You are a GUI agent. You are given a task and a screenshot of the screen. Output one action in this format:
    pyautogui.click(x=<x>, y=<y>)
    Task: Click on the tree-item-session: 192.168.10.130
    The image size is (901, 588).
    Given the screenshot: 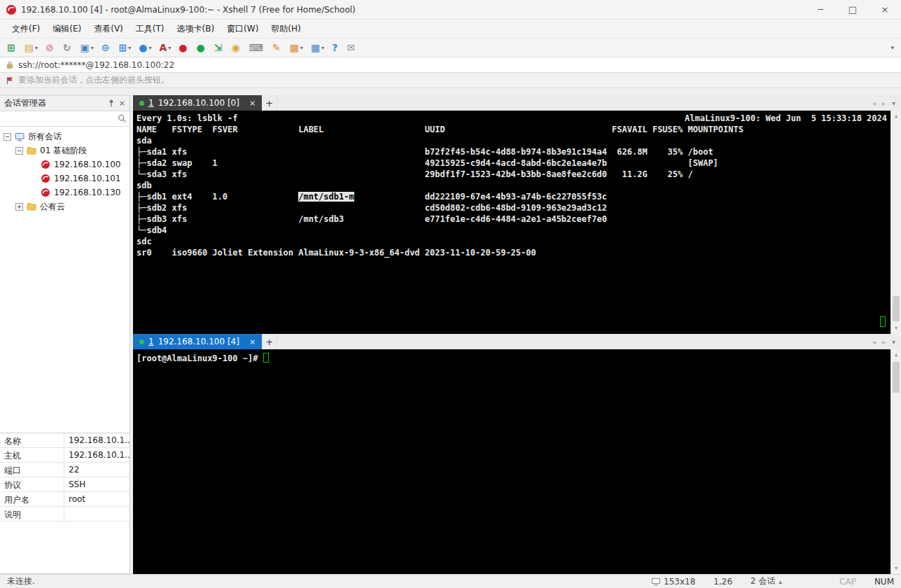 What is the action you would take?
    pyautogui.click(x=64, y=192)
    